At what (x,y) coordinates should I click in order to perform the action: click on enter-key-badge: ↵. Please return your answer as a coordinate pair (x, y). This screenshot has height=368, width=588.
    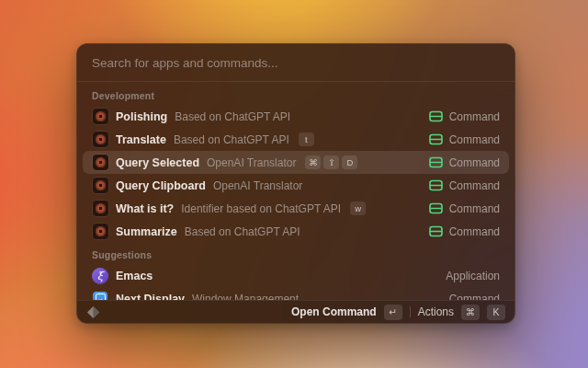
    Looking at the image, I should click on (393, 313).